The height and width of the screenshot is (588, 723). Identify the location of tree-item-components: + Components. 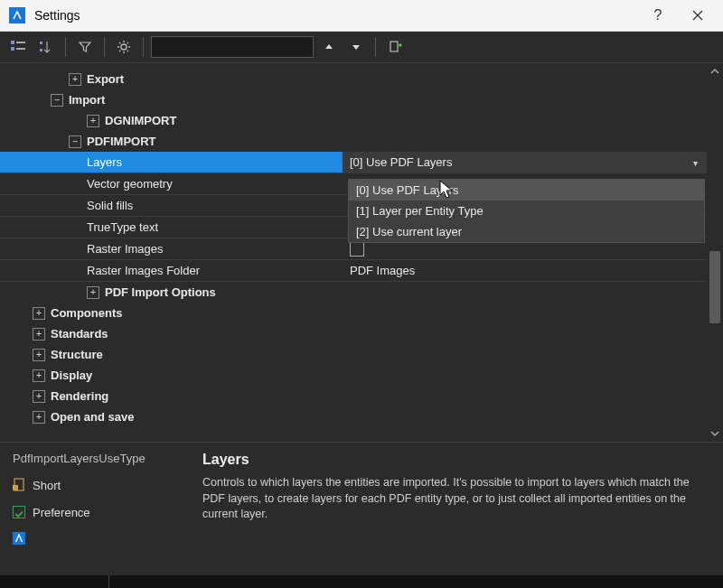
(353, 313).